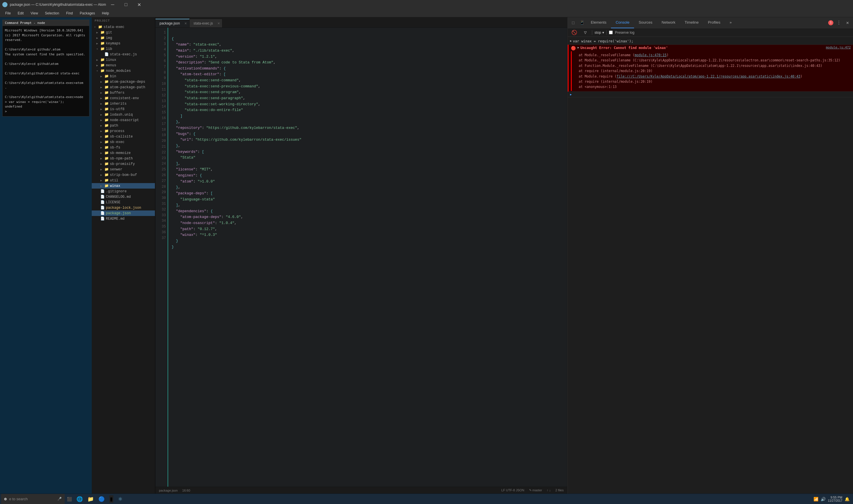 This screenshot has height=504, width=853. Describe the element at coordinates (123, 169) in the screenshot. I see `tree-item-senwer: ▶ 📁 senwer` at that location.